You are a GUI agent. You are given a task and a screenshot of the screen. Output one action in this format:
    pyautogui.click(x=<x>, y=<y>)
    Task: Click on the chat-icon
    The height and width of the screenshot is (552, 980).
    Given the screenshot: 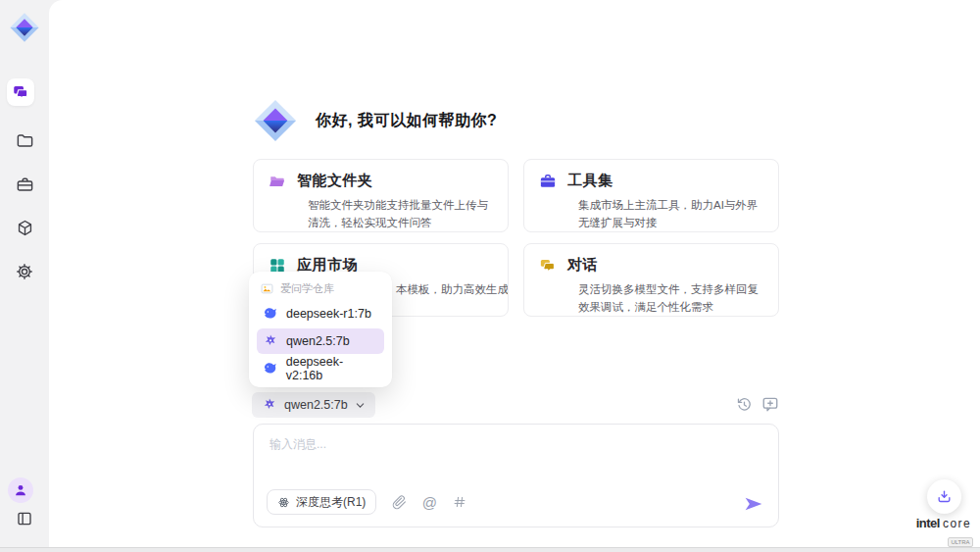 What is the action you would take?
    pyautogui.click(x=21, y=92)
    